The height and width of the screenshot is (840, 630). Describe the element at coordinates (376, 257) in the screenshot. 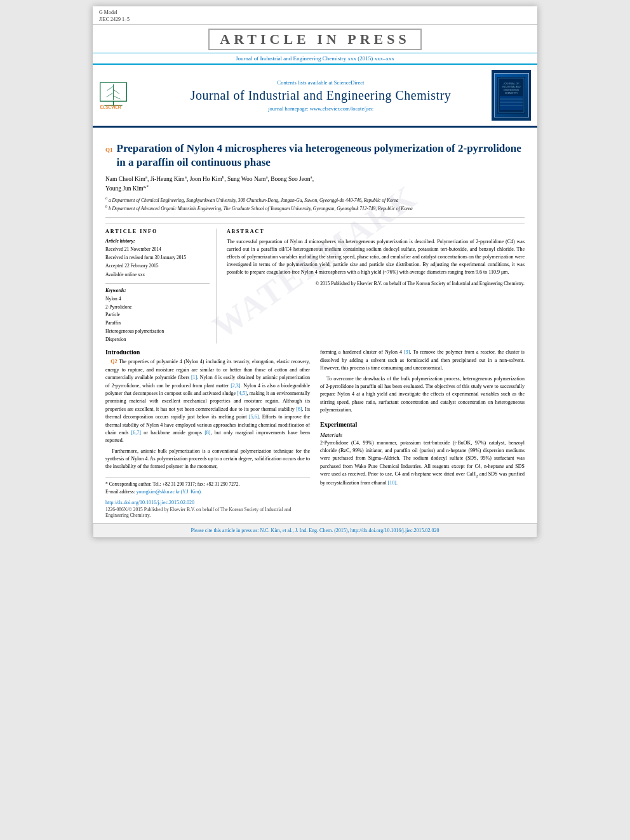

I see `abstract-text: The successful preparation of Nylon 4 mi…` at that location.